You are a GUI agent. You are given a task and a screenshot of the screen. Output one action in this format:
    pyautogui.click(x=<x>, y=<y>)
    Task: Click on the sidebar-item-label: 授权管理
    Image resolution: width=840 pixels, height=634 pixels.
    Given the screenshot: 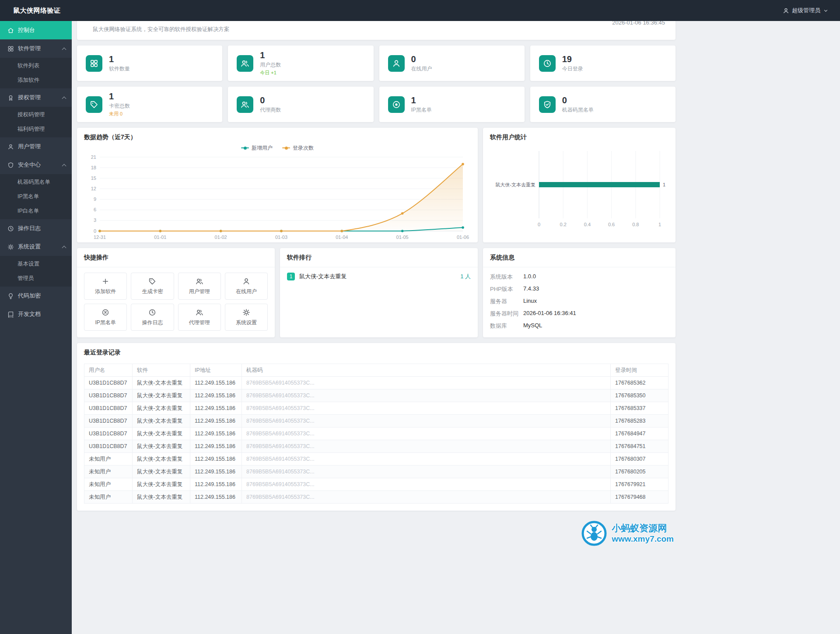 What is the action you would take?
    pyautogui.click(x=29, y=98)
    